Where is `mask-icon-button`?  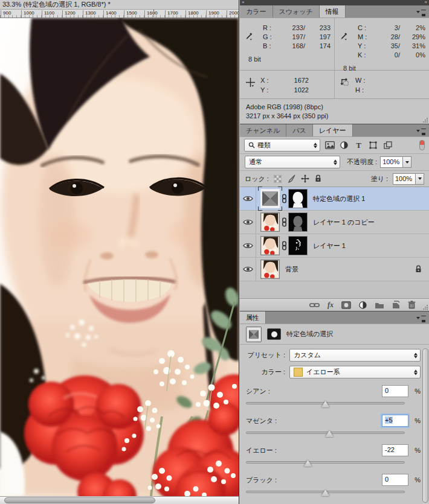 mask-icon-button is located at coordinates (274, 334).